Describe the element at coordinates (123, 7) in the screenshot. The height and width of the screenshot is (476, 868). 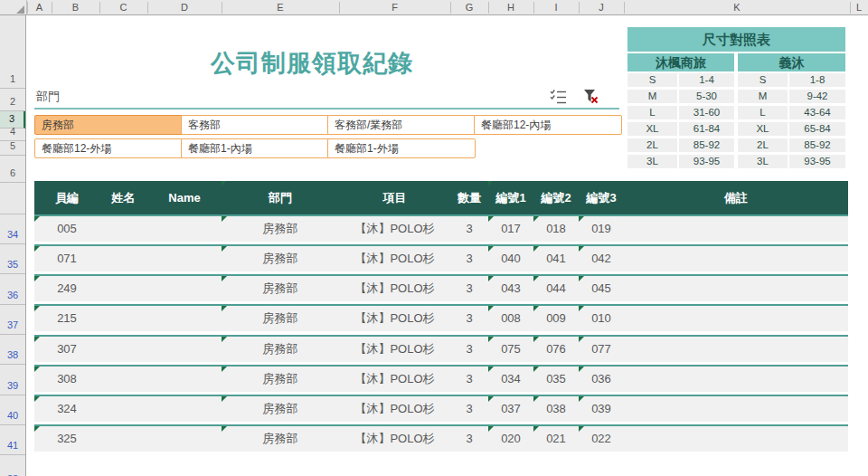
I see `column-header-c: C` at that location.